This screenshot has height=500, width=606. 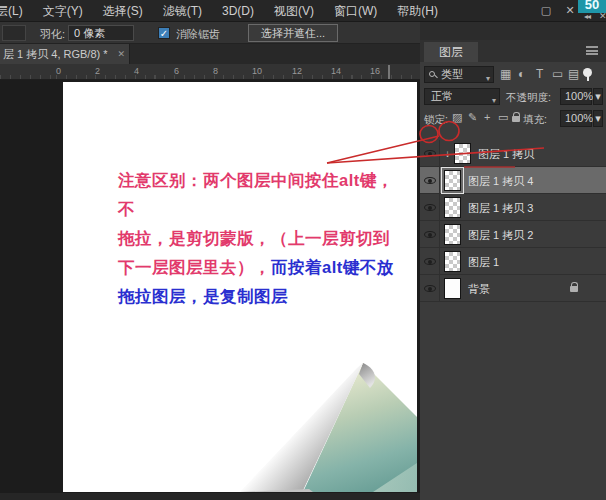 I want to click on layer-name: 背景, so click(x=479, y=290).